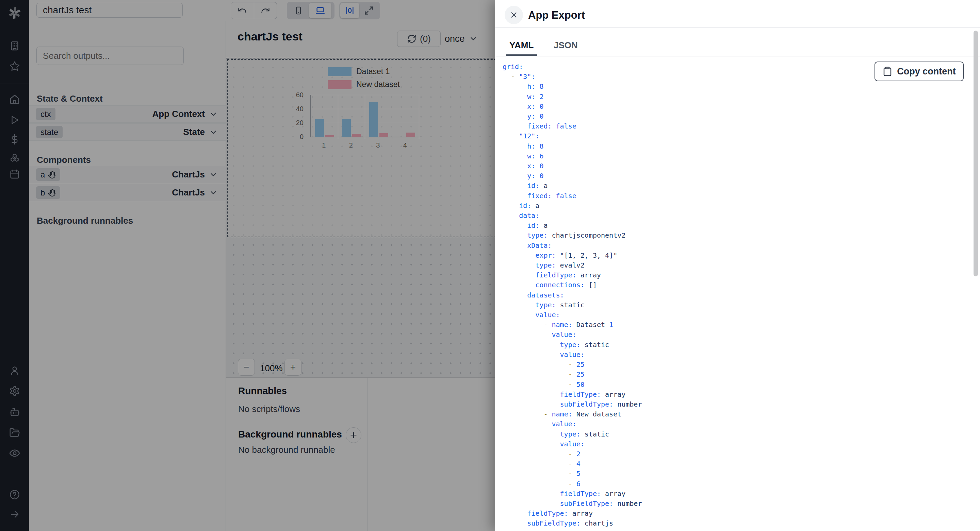  I want to click on drawer-title: App Export, so click(557, 15).